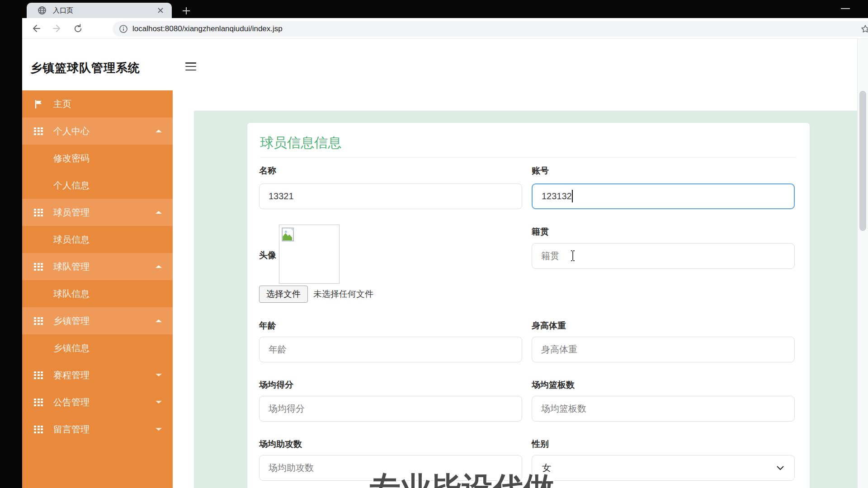  What do you see at coordinates (57, 28) in the screenshot?
I see `forward-arrow-icon` at bounding box center [57, 28].